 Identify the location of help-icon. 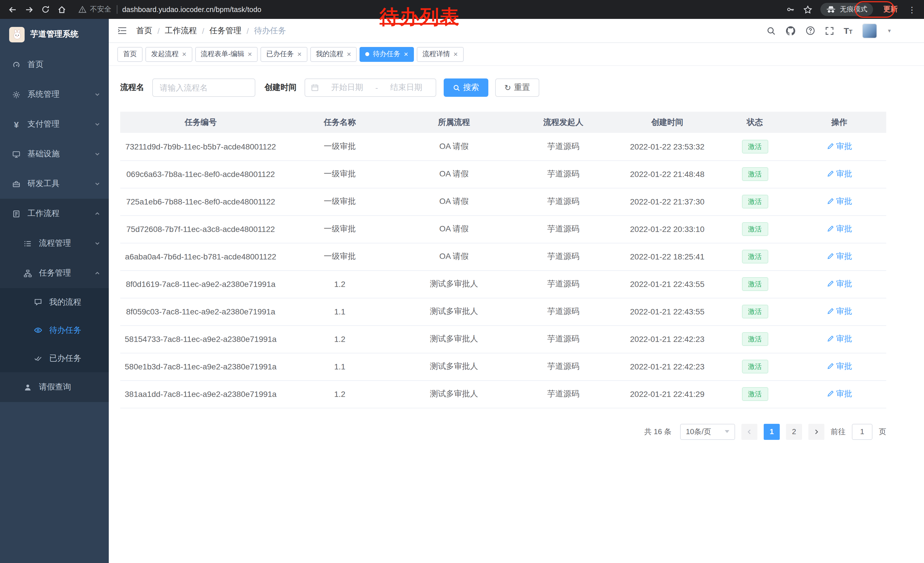
(810, 31).